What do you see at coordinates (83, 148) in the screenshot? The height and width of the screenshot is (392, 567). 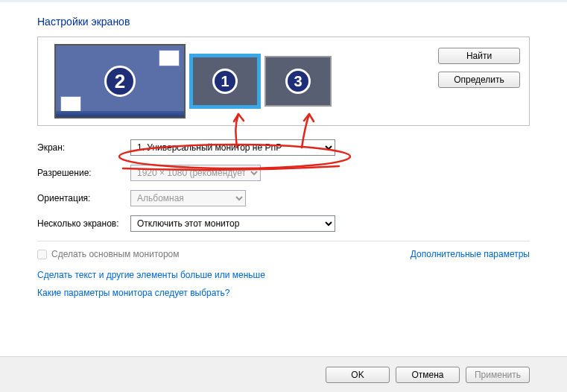 I see `screen-label: Экран:` at bounding box center [83, 148].